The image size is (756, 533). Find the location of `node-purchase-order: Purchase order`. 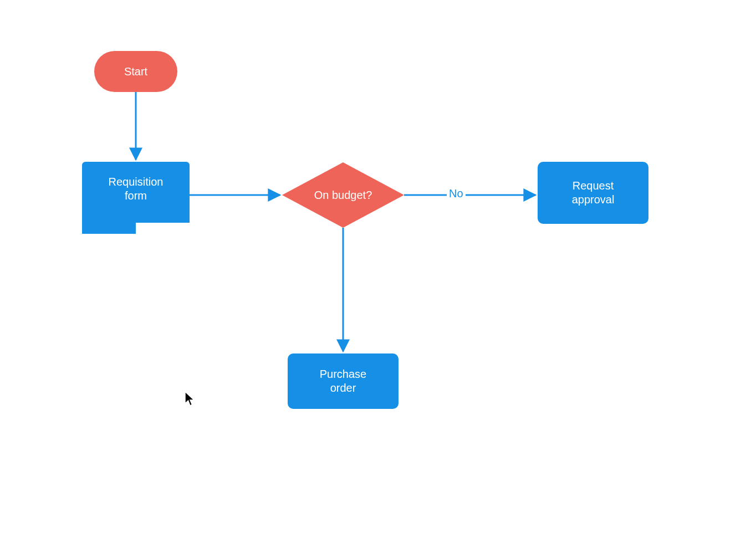

node-purchase-order: Purchase order is located at coordinates (343, 381).